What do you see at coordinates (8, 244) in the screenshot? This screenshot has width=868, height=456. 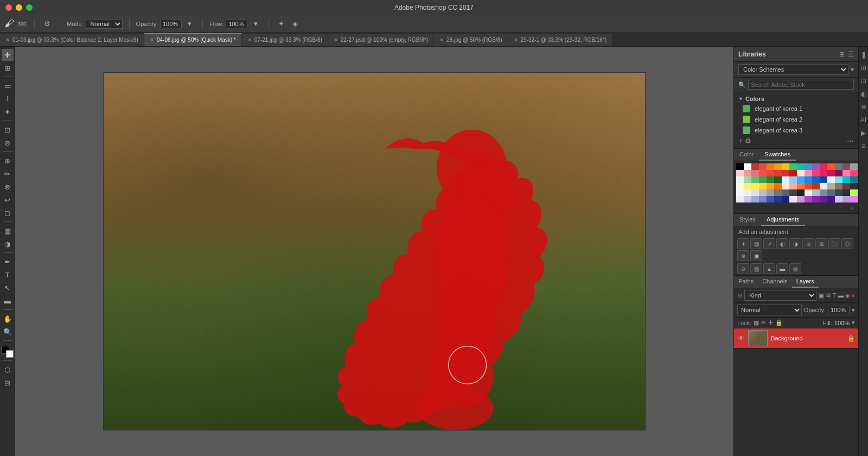 I see `dodge-tool: ◑` at bounding box center [8, 244].